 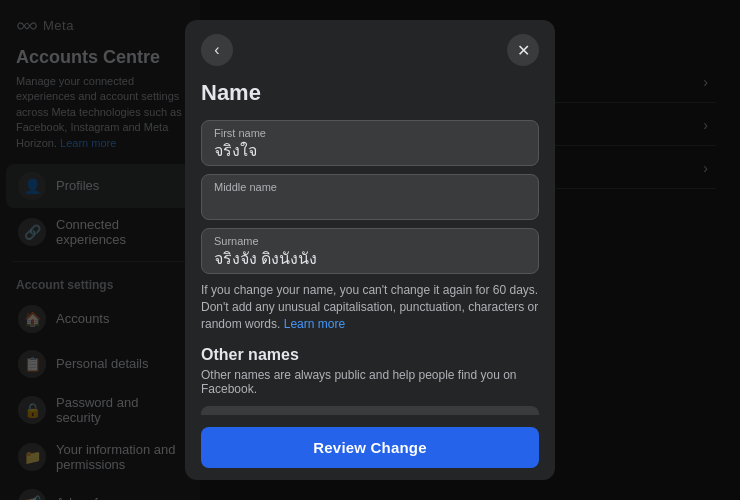 What do you see at coordinates (370, 355) in the screenshot?
I see `other-names-title: Other names` at bounding box center [370, 355].